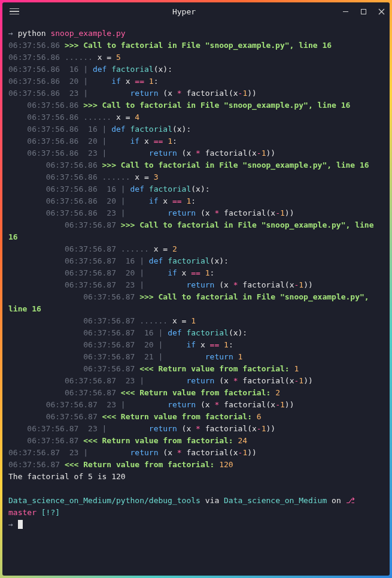 This screenshot has width=392, height=578. I want to click on var-value: 3, so click(156, 177).